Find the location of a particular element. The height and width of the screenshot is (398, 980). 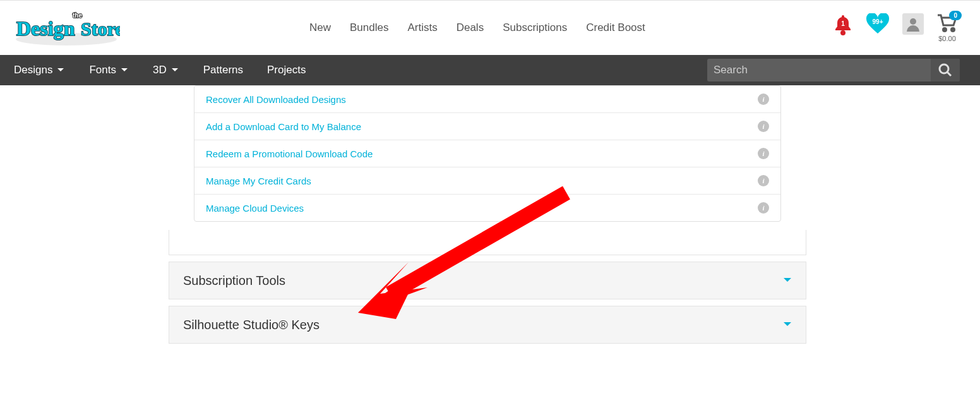

list-item: Recover All Downloaded Designs i is located at coordinates (487, 100).